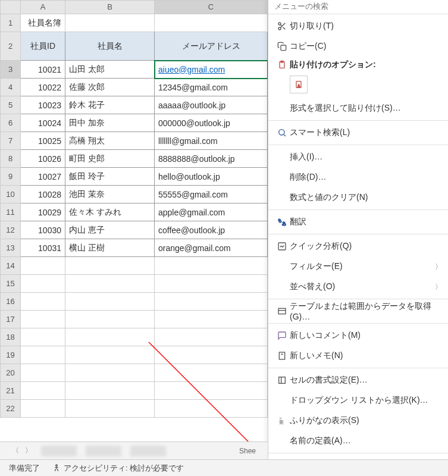 This screenshot has width=448, height=476. Describe the element at coordinates (211, 159) in the screenshot. I see `cell-c8: 8888888@outlook.jp` at that location.